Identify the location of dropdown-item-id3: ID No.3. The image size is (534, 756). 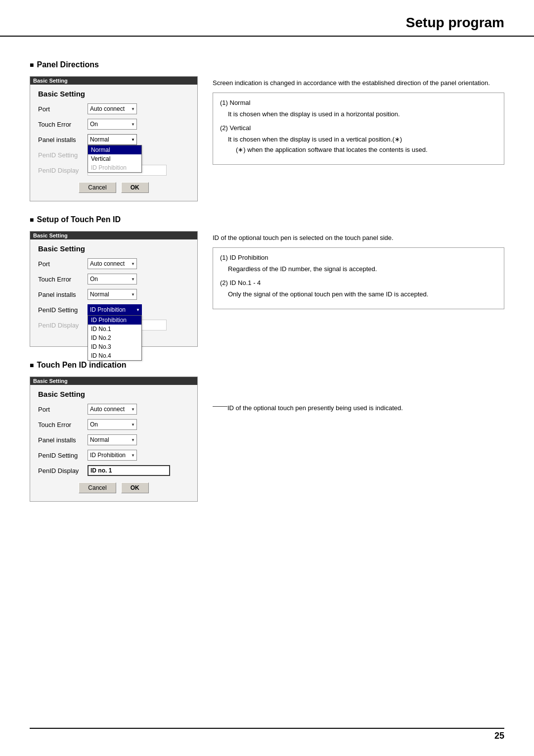
(115, 347).